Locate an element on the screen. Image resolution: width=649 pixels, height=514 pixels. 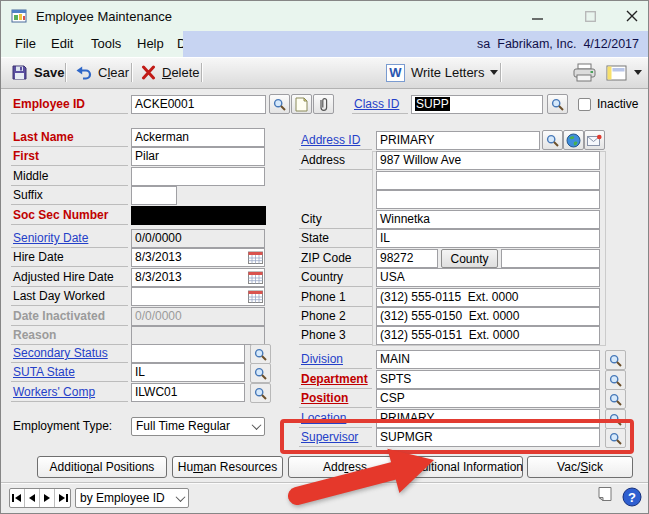
middle-name-label: Middle is located at coordinates (30, 176).